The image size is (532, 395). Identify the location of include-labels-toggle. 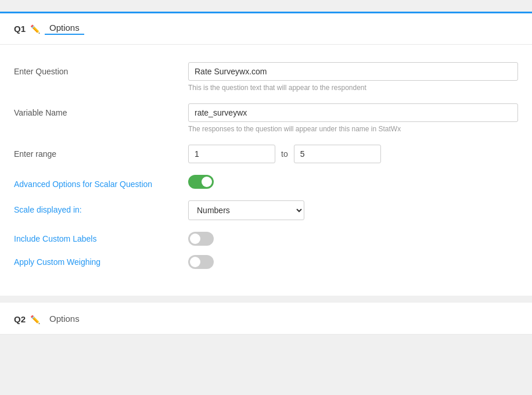
(201, 239).